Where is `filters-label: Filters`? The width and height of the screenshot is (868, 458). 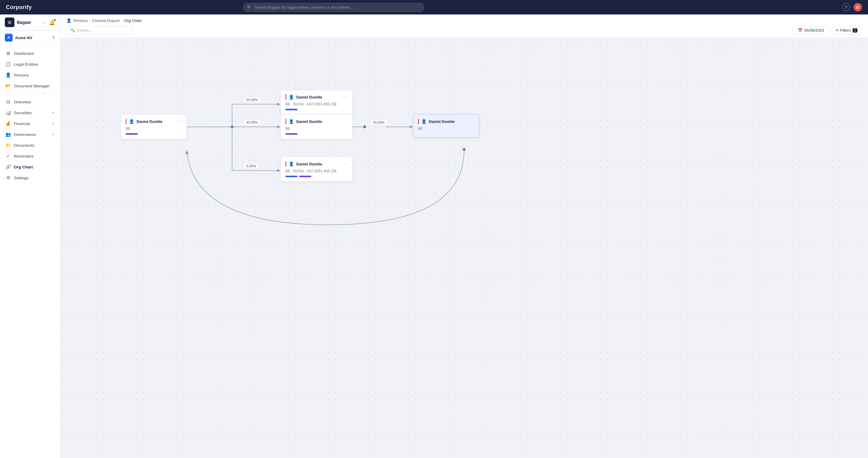
filters-label: Filters is located at coordinates (845, 30).